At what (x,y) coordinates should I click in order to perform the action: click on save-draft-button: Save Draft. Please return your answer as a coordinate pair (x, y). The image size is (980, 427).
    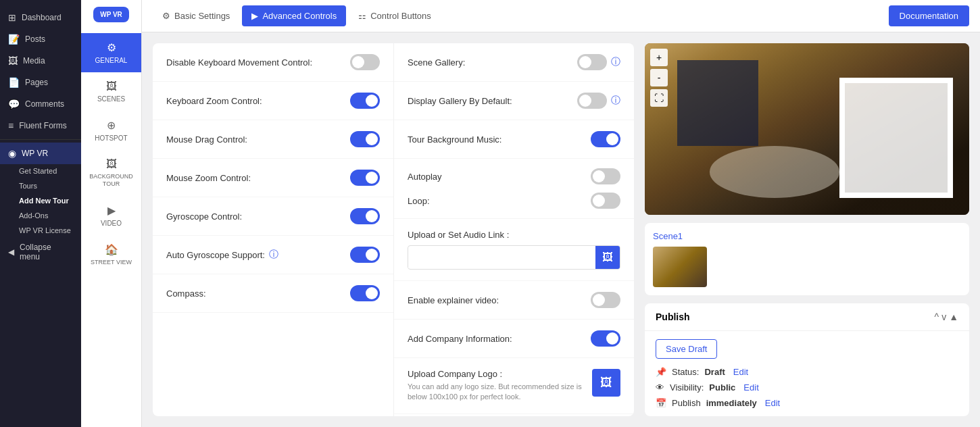
    Looking at the image, I should click on (687, 349).